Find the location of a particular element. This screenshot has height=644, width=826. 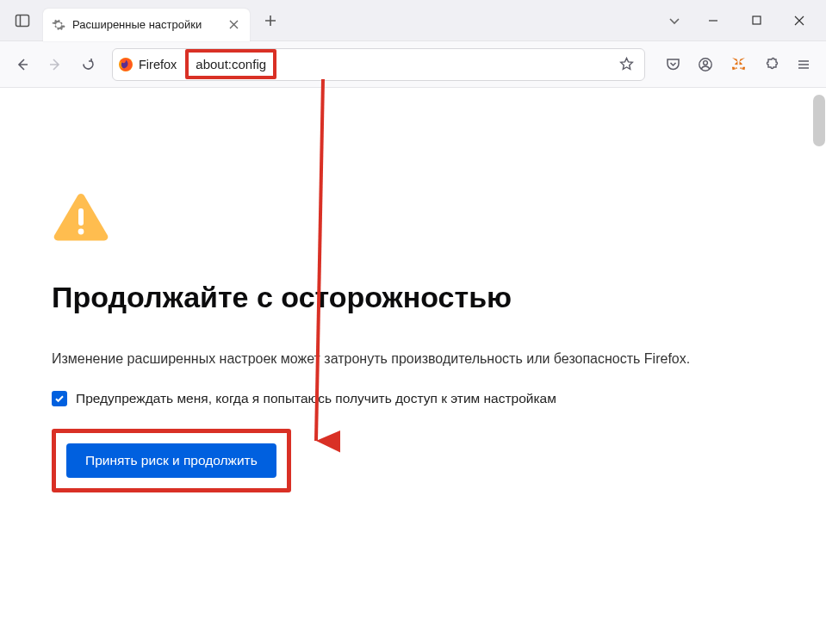

window-minimize-button is located at coordinates (713, 21).